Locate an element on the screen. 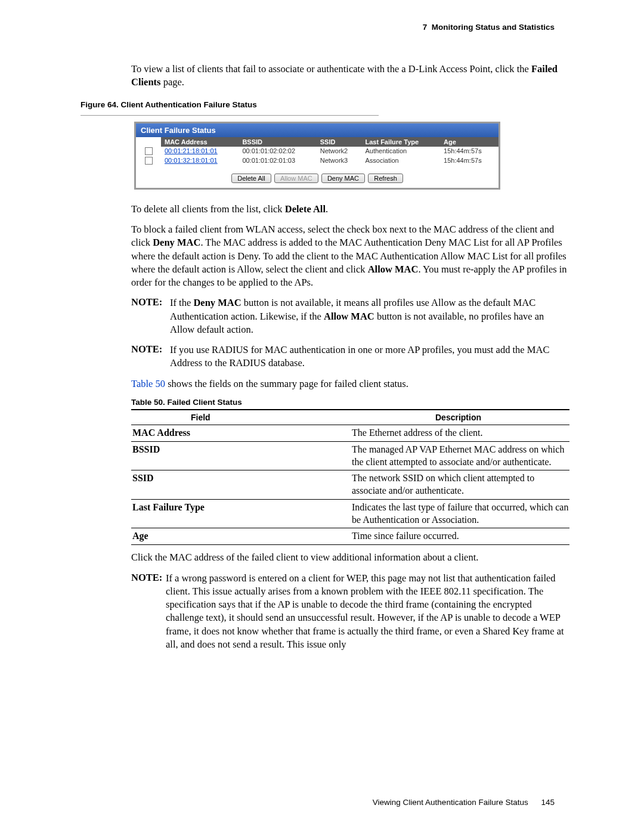 This screenshot has height=833, width=644. allow-mac-button: Allow MAC is located at coordinates (296, 178).